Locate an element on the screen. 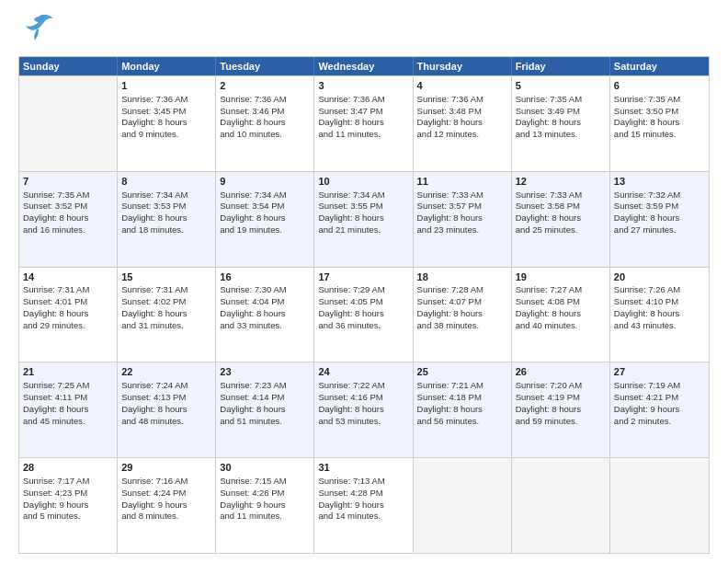 Image resolution: width=728 pixels, height=563 pixels. day-number: 9 is located at coordinates (265, 182).